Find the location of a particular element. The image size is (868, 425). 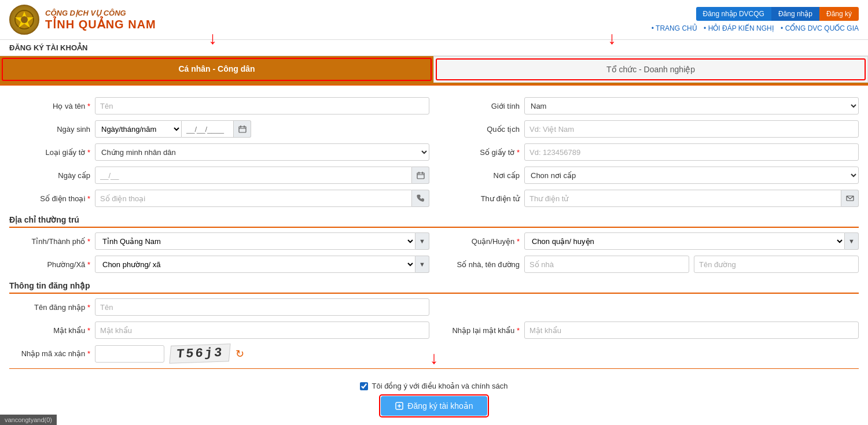

row-ho-ten-gioi-tinh: Họ và tên Giới tính Nam Nữ is located at coordinates (434, 106).